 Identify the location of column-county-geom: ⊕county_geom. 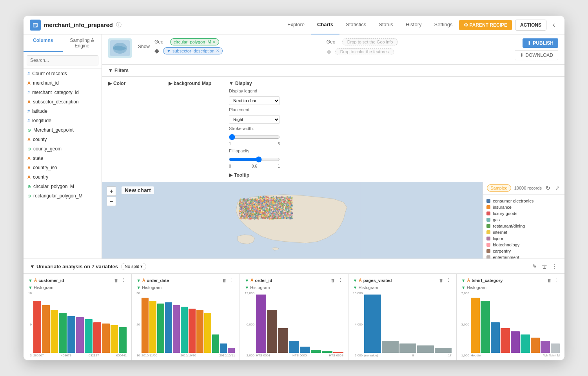
(63, 149).